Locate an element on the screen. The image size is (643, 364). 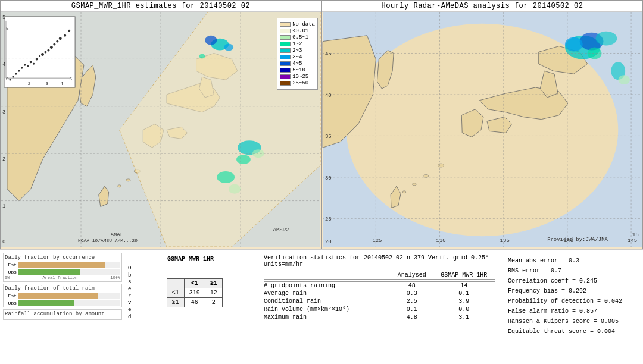
est-label-occ: Est is located at coordinates (11, 265).